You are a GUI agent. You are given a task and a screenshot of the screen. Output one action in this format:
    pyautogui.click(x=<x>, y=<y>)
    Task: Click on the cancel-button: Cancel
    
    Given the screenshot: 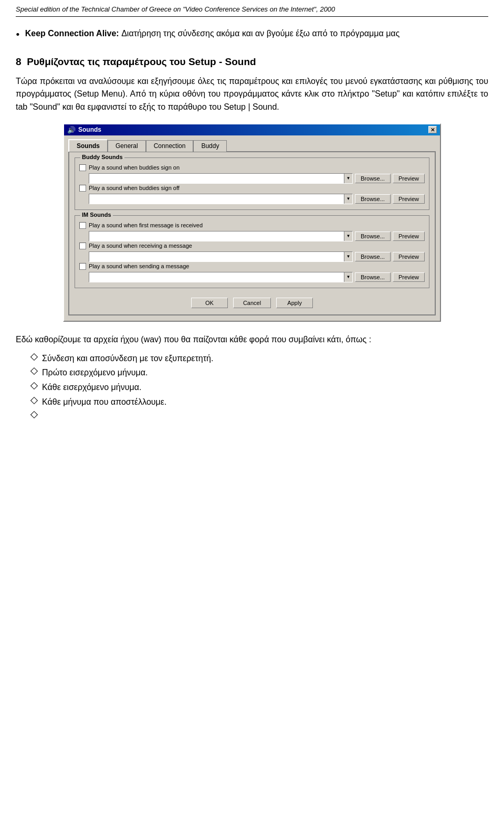 What is the action you would take?
    pyautogui.click(x=252, y=303)
    